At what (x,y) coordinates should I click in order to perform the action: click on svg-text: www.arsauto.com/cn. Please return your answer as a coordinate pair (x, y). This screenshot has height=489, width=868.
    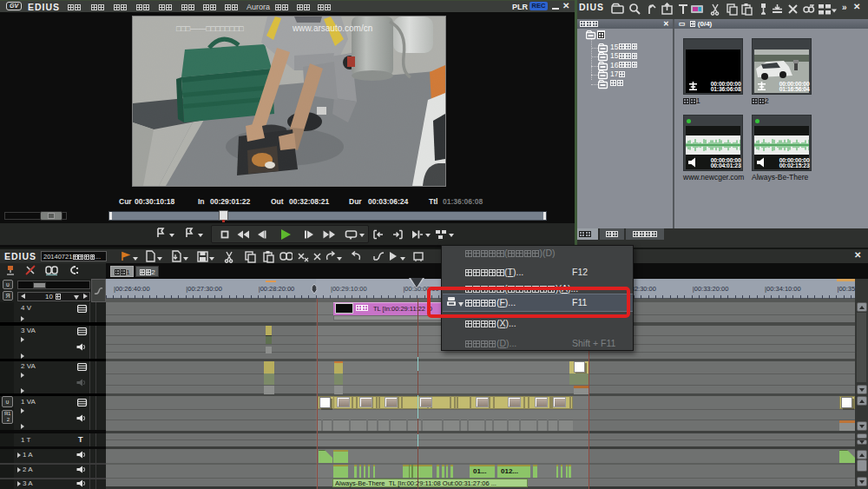
    Looking at the image, I should click on (332, 28).